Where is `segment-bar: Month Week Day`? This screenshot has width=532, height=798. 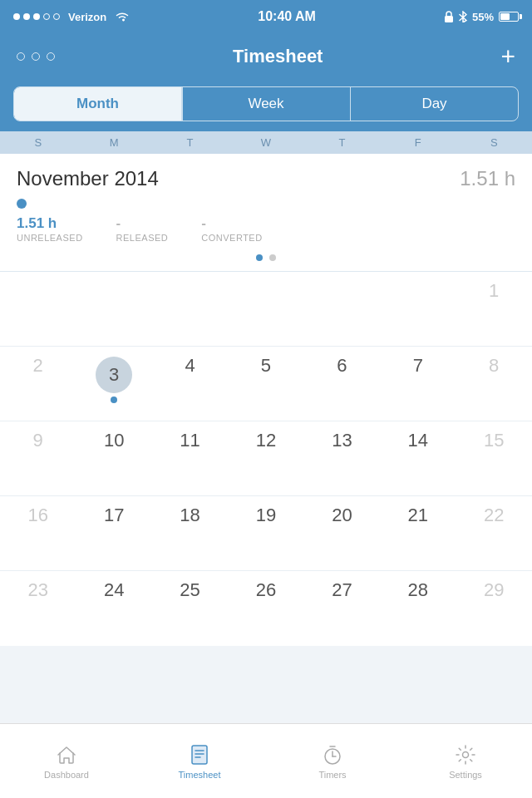 segment-bar: Month Week Day is located at coordinates (266, 106).